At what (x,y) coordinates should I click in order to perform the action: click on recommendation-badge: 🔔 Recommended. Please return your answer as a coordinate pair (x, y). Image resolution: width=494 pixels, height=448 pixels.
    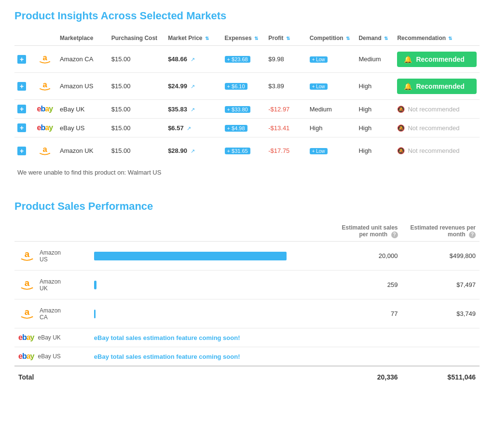
    Looking at the image, I should click on (437, 86).